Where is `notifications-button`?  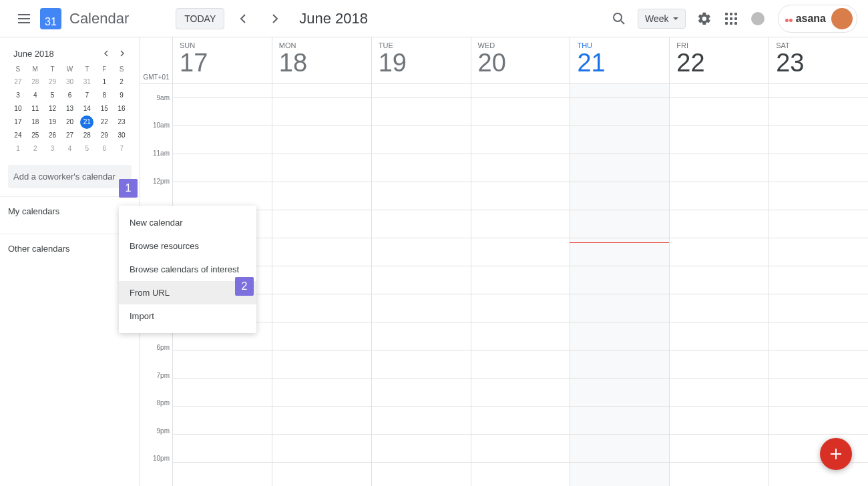
notifications-button is located at coordinates (758, 19).